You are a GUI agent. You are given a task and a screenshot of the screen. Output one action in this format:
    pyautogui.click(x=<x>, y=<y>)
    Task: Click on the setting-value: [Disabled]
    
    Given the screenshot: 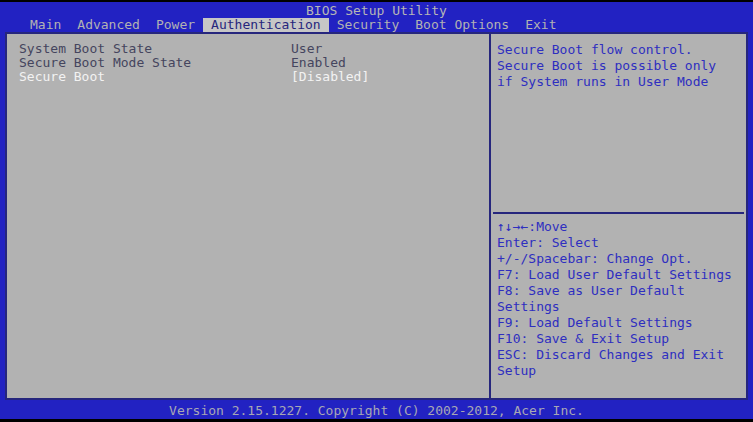 What is the action you would take?
    pyautogui.click(x=330, y=77)
    